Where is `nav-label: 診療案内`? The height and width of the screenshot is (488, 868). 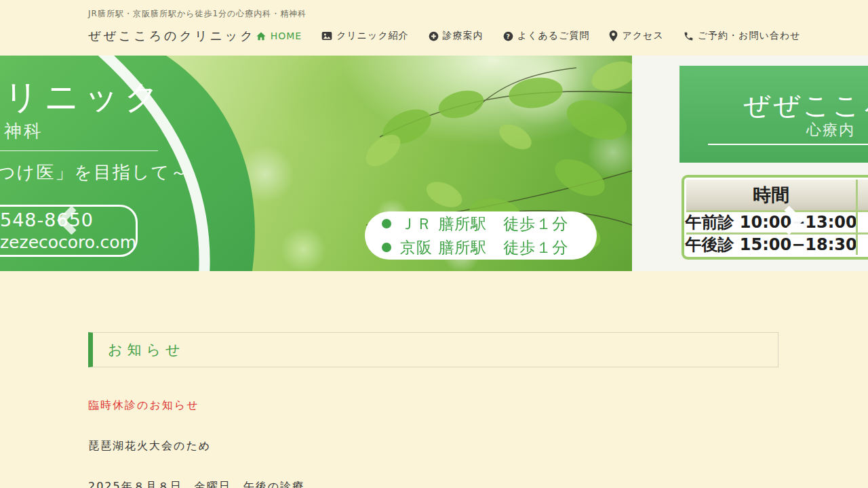 nav-label: 診療案内 is located at coordinates (463, 36).